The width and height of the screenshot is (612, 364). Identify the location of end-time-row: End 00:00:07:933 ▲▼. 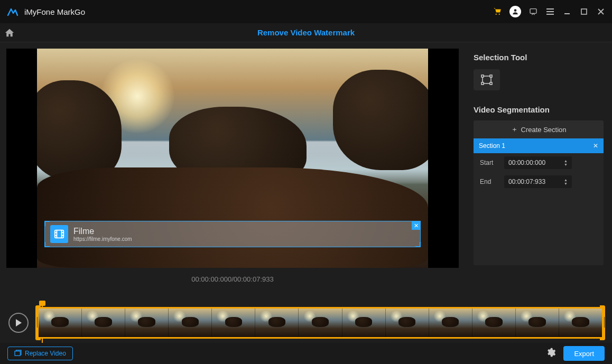
(539, 182).